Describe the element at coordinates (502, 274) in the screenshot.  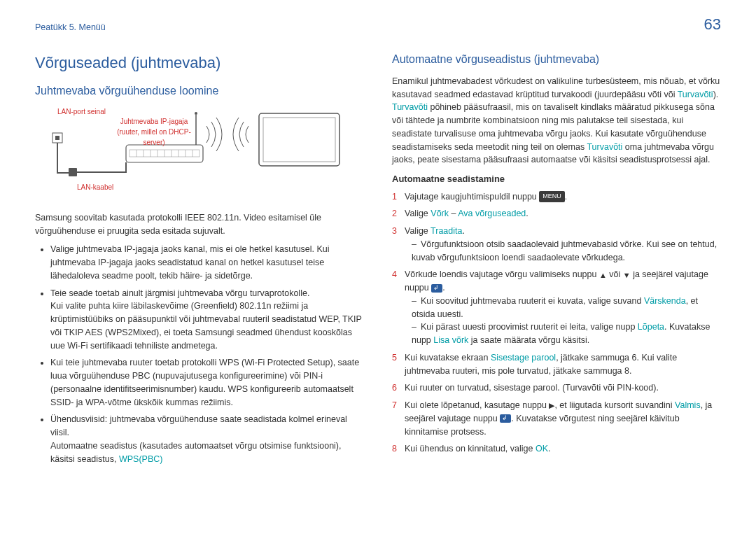
I see `text: Võrkude loendis vajutage võrgu valimisek…` at that location.